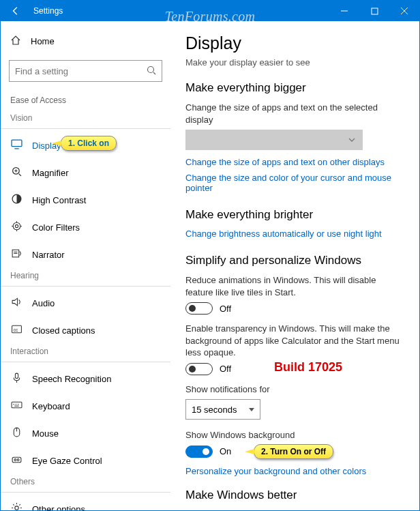  What do you see at coordinates (295, 233) in the screenshot?
I see `link-brightness: Change brightness automatically or use n…` at bounding box center [295, 233].